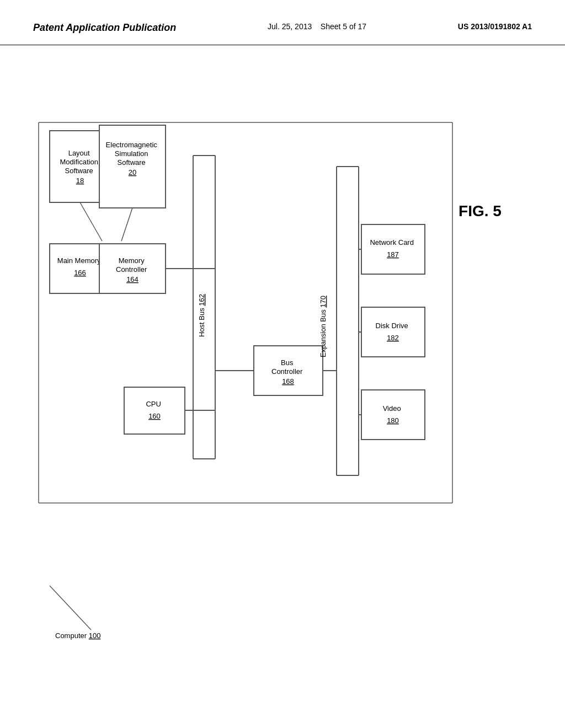  What do you see at coordinates (317, 26) in the screenshot?
I see `publication-date-sheet: Jul. 25, 2013 Sheet 5 of 17` at bounding box center [317, 26].